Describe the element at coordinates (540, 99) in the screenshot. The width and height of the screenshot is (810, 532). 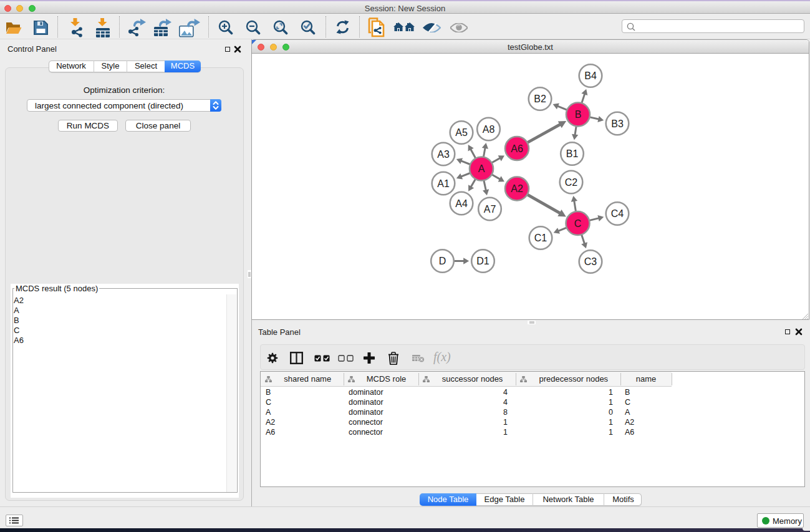
I see `svg-text: B2` at that location.